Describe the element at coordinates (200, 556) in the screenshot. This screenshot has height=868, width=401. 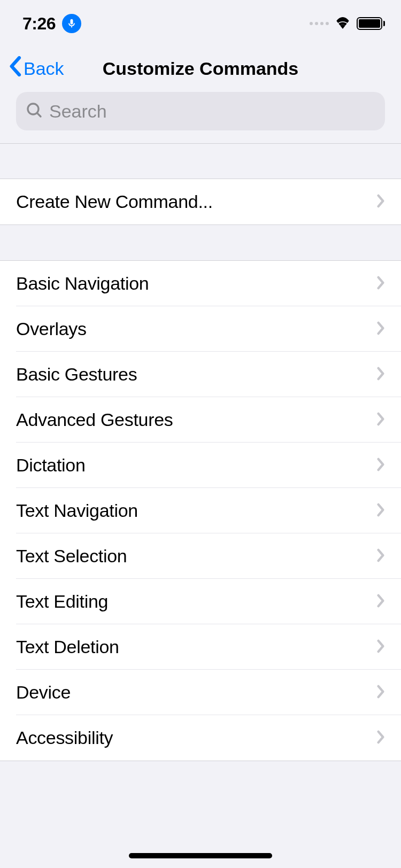
I see `category-text-selection: Text Selection` at that location.